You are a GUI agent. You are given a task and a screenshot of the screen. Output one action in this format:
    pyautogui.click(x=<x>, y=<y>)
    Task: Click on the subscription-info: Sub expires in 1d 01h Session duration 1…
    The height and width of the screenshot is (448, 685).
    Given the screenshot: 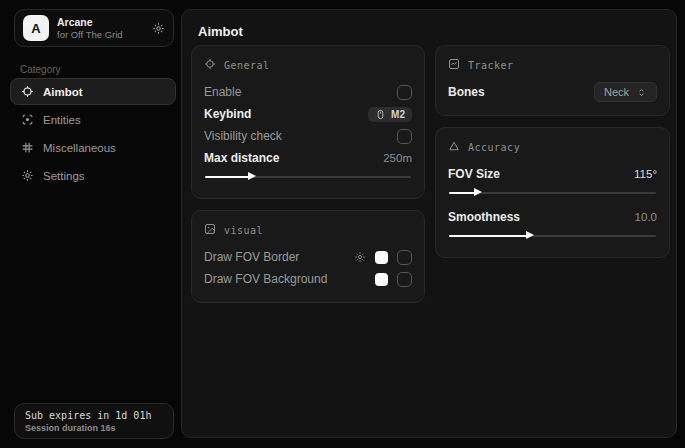 What is the action you would take?
    pyautogui.click(x=94, y=421)
    